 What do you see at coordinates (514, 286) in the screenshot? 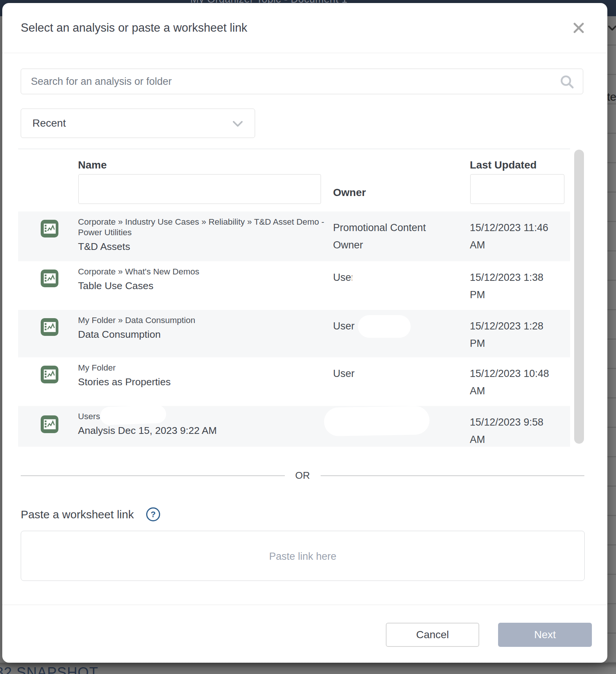
I see `row-last-updated: 15/12/2023 1:38 PM` at bounding box center [514, 286].